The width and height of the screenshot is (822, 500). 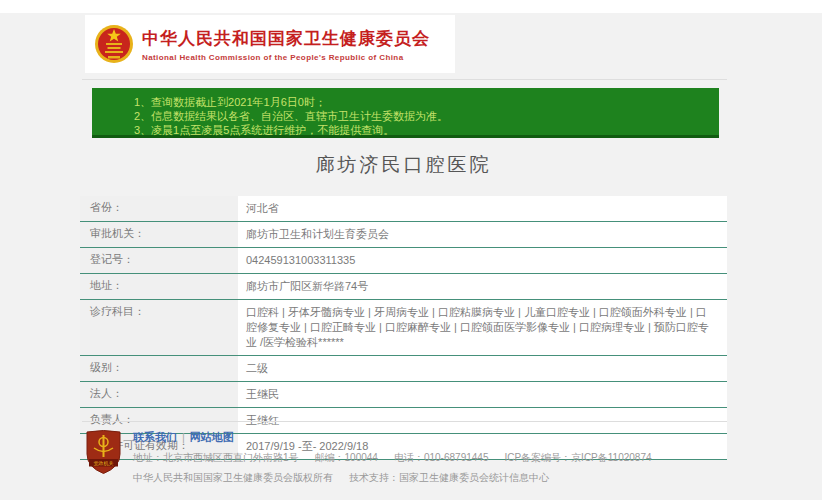 I want to click on notice-item: 2、信息数据结果以各省、自治区、直辖市卫生计生委数据为准。, so click(x=422, y=116).